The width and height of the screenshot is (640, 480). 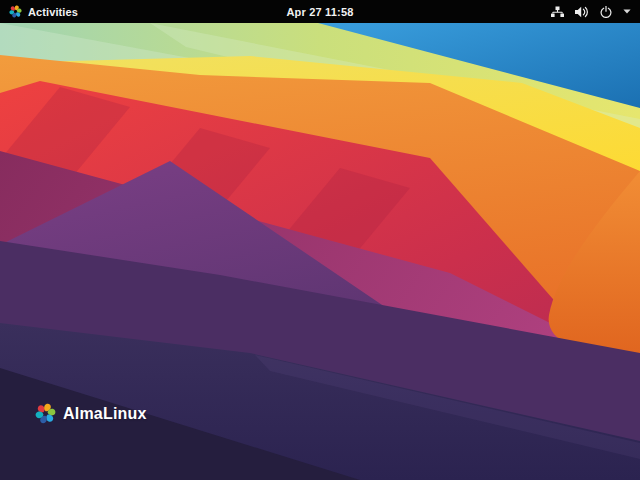 I want to click on volume-icon, so click(x=582, y=12).